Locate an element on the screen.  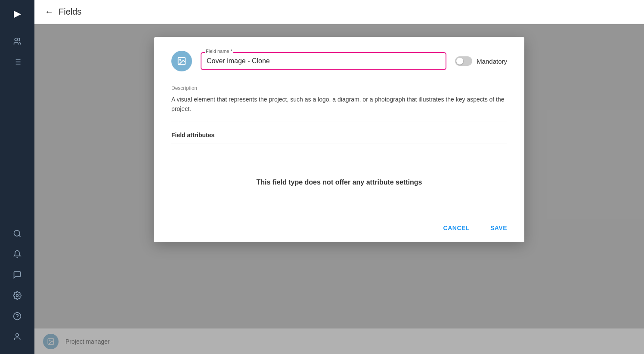
field-name-input is located at coordinates (324, 61).